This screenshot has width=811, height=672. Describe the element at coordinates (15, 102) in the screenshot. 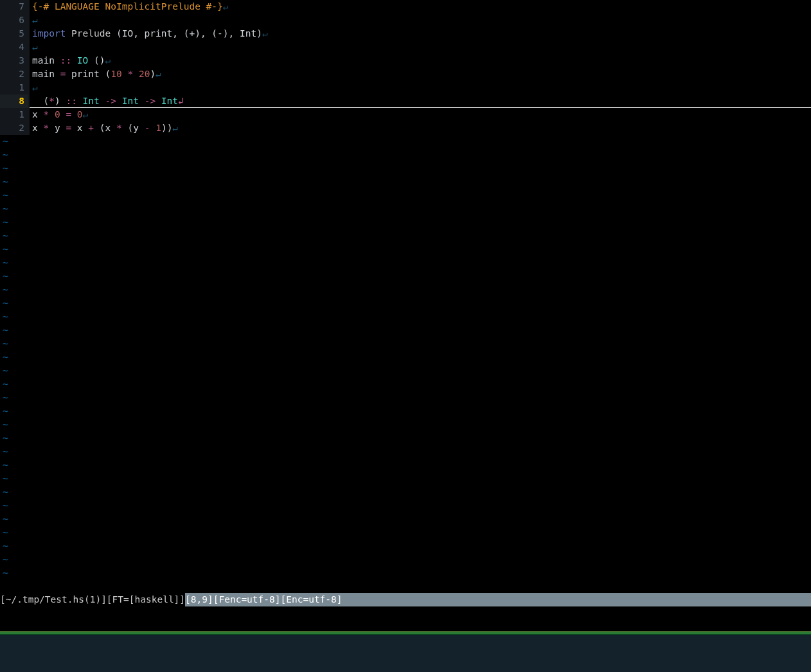

I see `current-line-number: 8` at that location.